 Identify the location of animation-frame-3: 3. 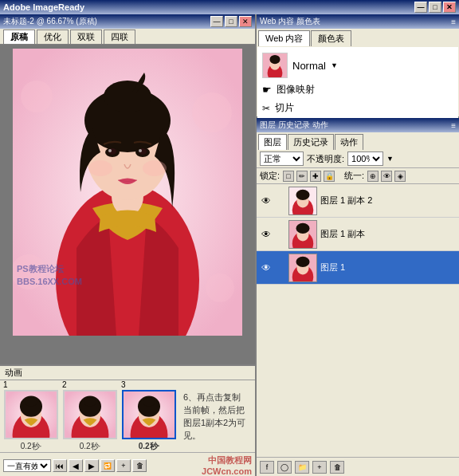
(149, 416).